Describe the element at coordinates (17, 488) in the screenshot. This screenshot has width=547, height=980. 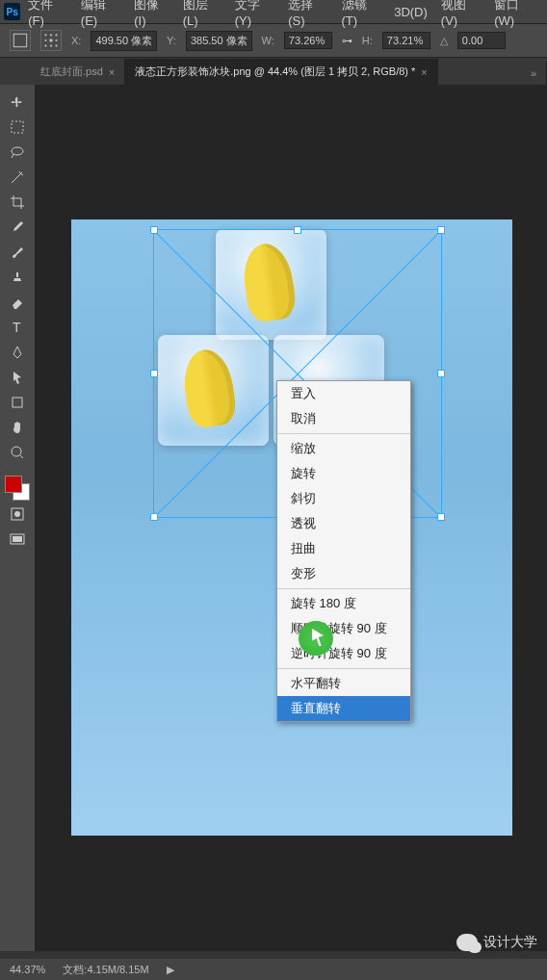
I see `color-swatch` at that location.